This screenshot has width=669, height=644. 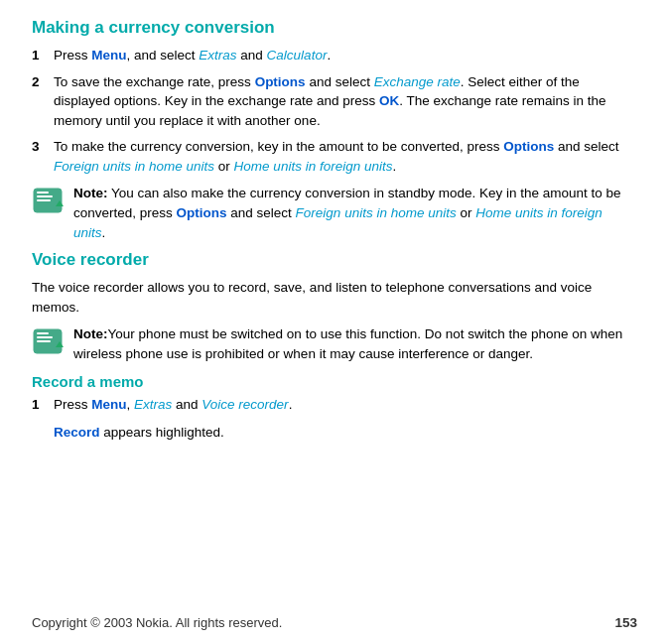 I want to click on record-steps: 1 Press Menu, Extras and Voice recorder., so click(x=334, y=405).